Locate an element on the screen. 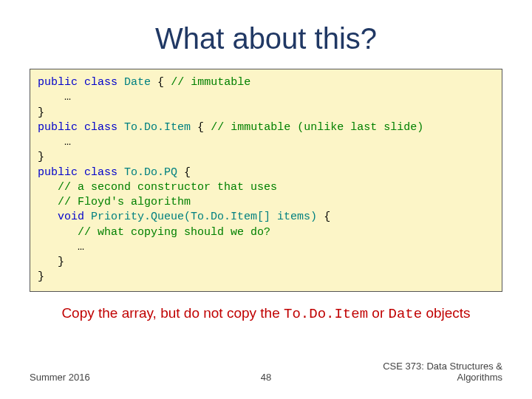 This screenshot has height=399, width=532. ident-param: items) is located at coordinates (297, 217).